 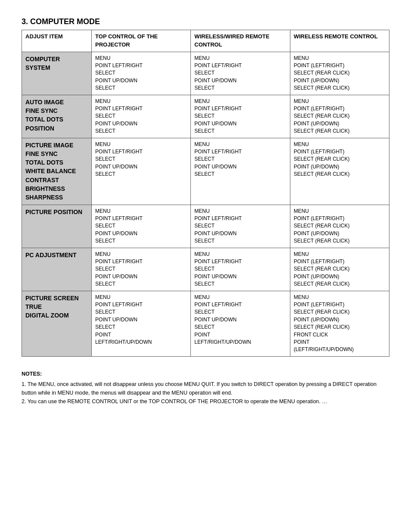 I want to click on ctrl-cell-1-0: MENUPOINT LEFT/RIGHTSELECTPOINT UP/DOWNS…, so click(x=141, y=116).